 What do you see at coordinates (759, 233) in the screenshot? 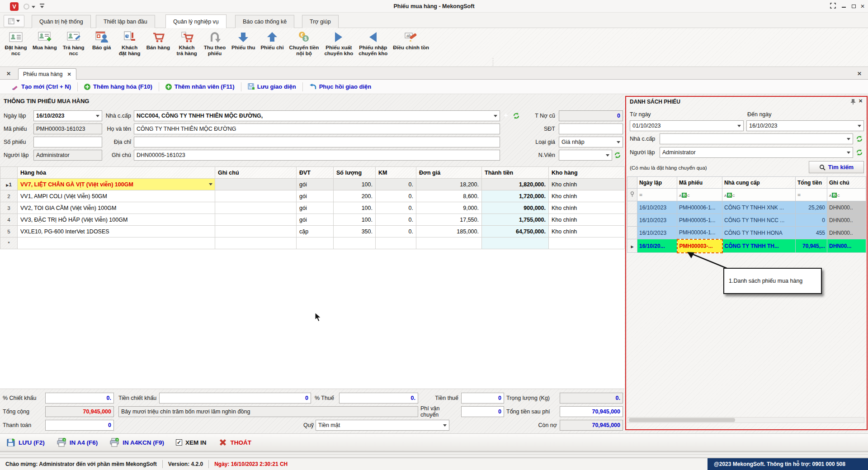
I see `pcell-supplier: CÔNG TY TNHH HONA` at bounding box center [759, 233].